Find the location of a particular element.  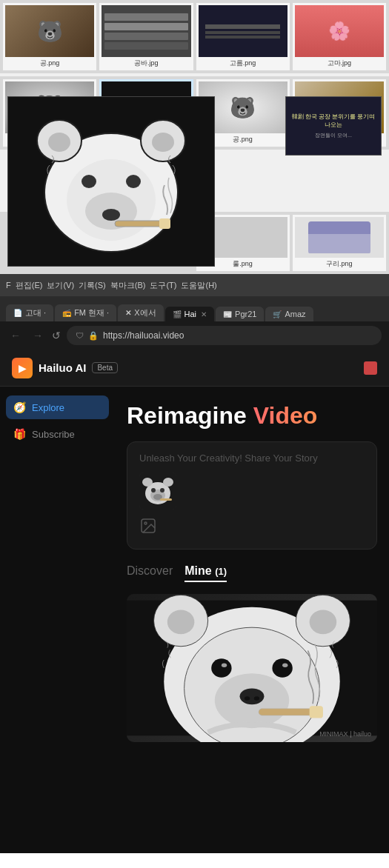

tab-favicon: 📰 is located at coordinates (227, 314).